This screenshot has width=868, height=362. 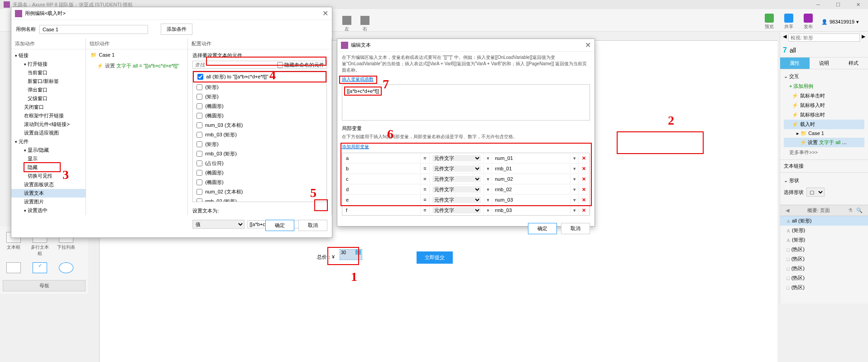 I want to click on add-condition-button: 添加条件, so click(x=177, y=29).